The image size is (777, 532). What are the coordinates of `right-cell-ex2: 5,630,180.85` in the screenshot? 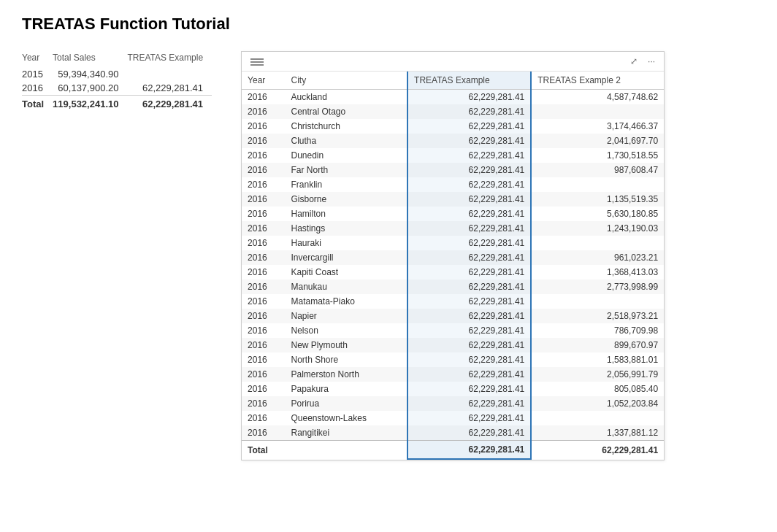 It's located at (597, 214).